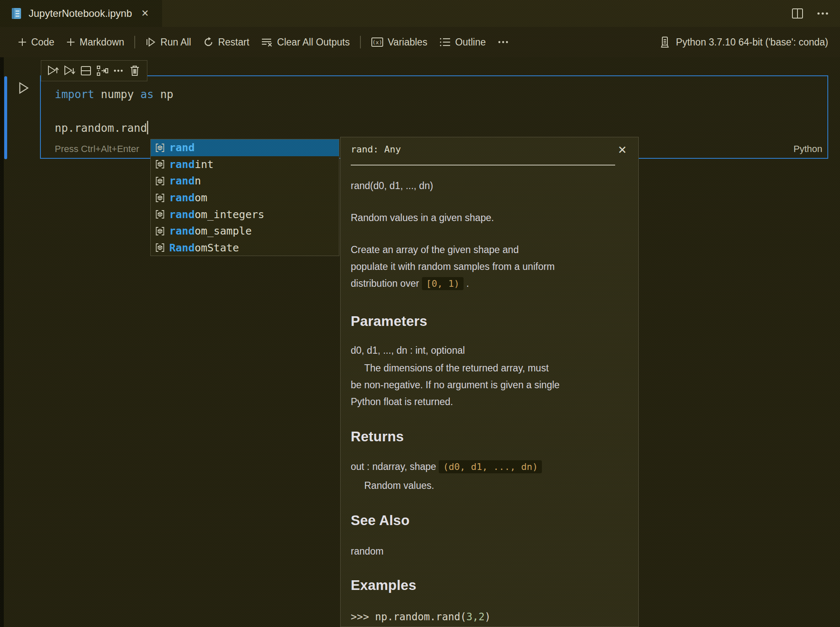  I want to click on suggest-item-random: random, so click(245, 198).